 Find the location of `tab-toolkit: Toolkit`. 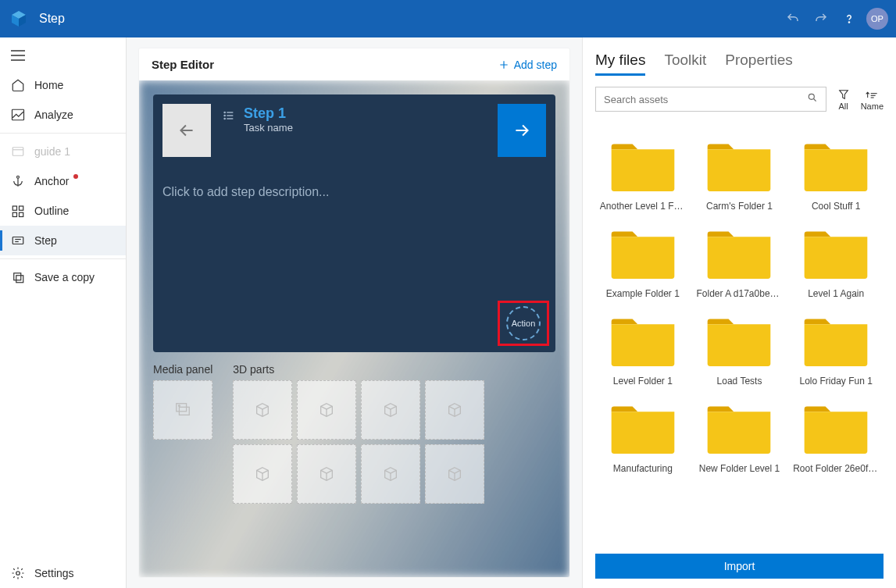

tab-toolkit: Toolkit is located at coordinates (685, 64).